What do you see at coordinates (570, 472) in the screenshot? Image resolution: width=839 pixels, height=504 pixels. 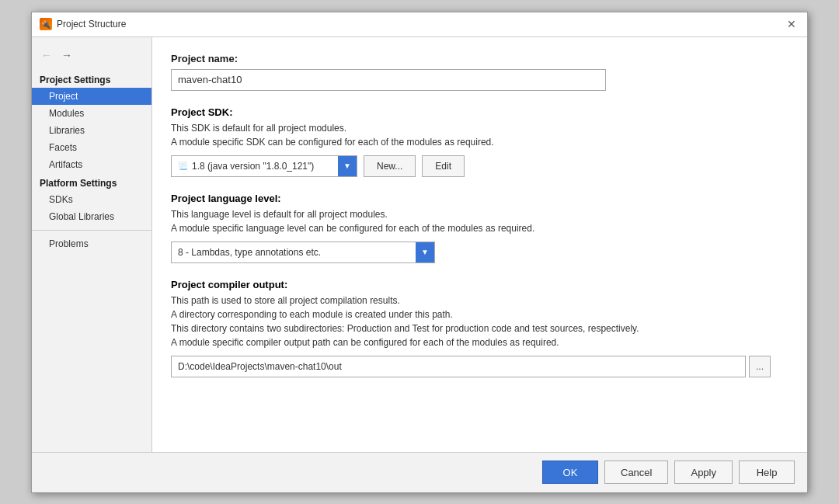 I see `ok-button: OK` at bounding box center [570, 472].